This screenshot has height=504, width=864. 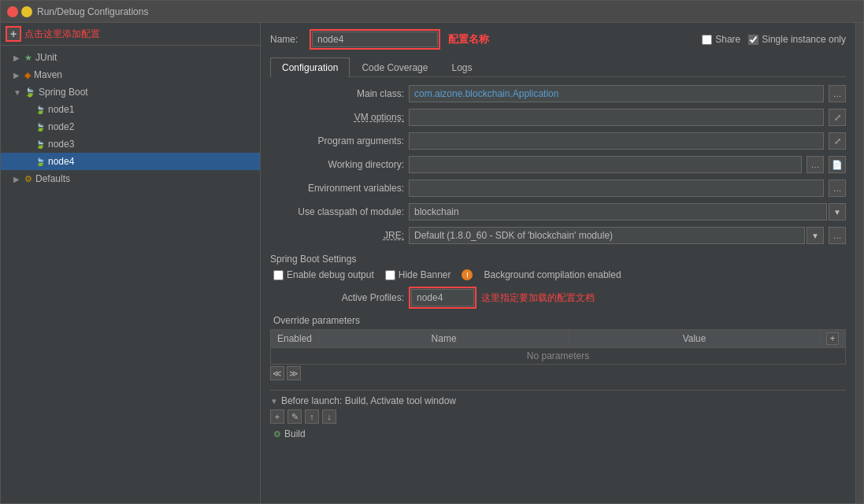 I want to click on maven-icon: ◆, so click(x=28, y=76).